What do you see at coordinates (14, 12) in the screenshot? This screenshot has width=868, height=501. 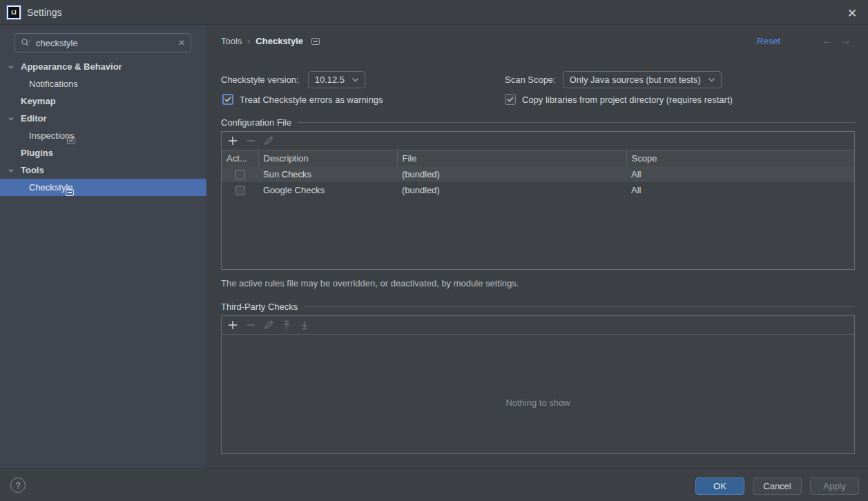 I see `intellij-logo-icon: IJ` at bounding box center [14, 12].